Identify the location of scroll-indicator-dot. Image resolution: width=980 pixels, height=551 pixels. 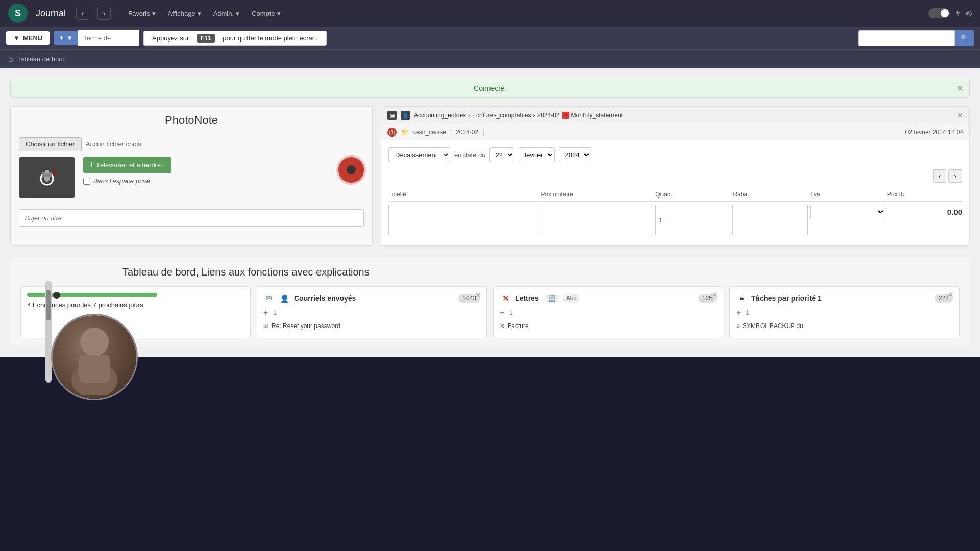
(57, 295).